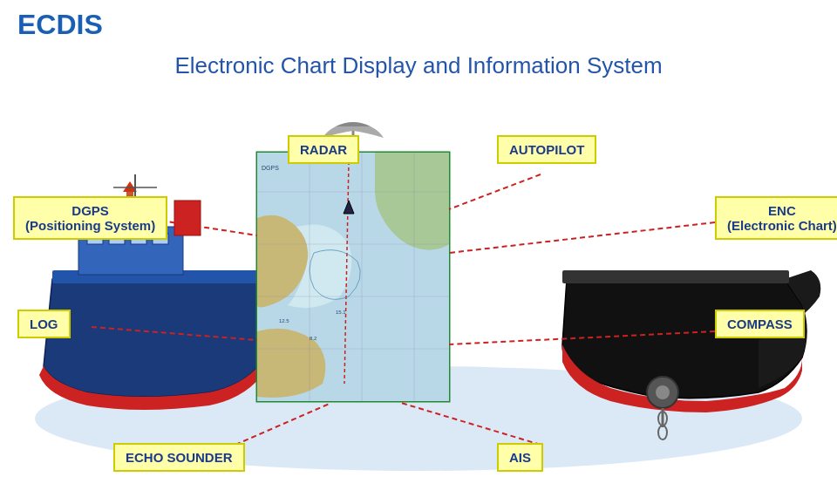  What do you see at coordinates (341, 312) in the screenshot?
I see `svg-text: 15.1` at bounding box center [341, 312].